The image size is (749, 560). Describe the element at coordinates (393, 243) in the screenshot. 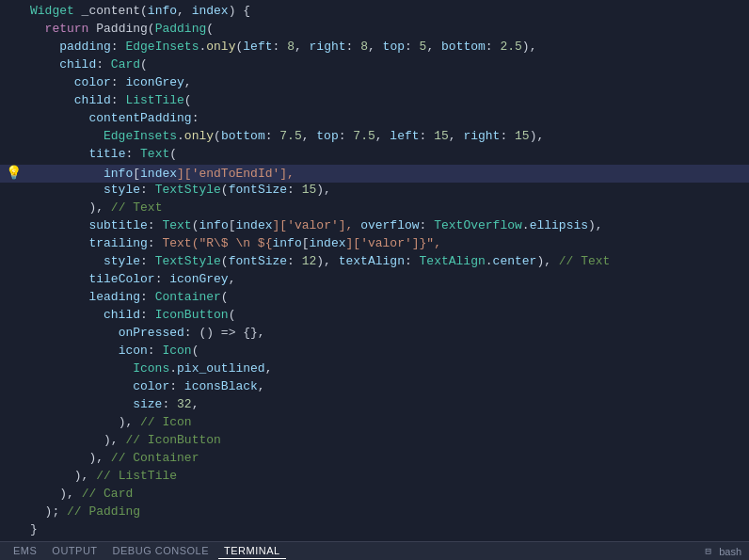

I see `token: ]['valor']}",` at that location.